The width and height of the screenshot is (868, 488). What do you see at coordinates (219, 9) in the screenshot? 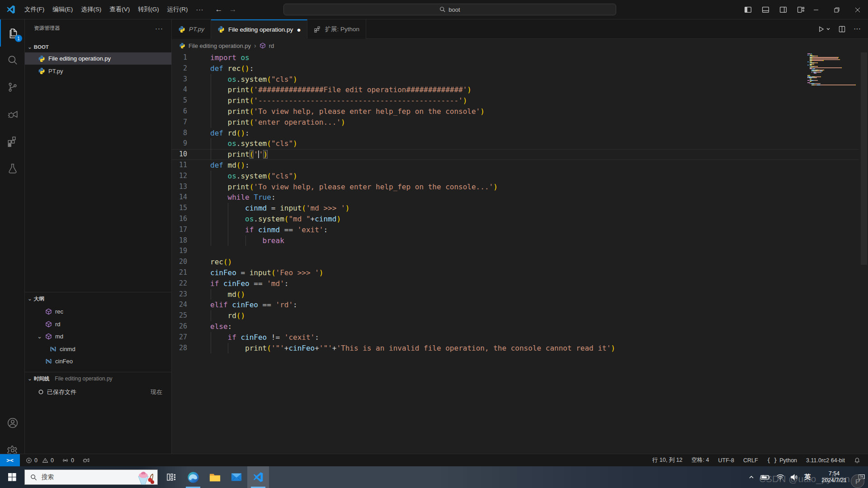
I see `nav-back-icon: ←` at bounding box center [219, 9].